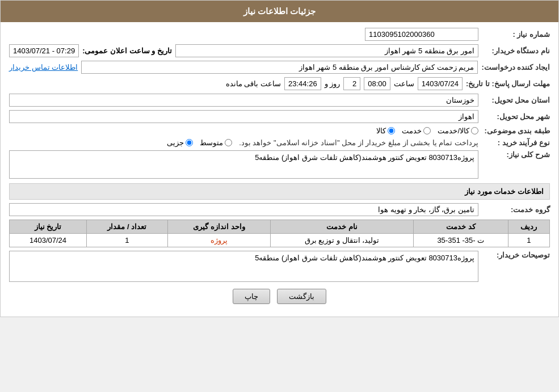 The height and width of the screenshot is (392, 559). I want to click on radio-kala-input, so click(392, 130).